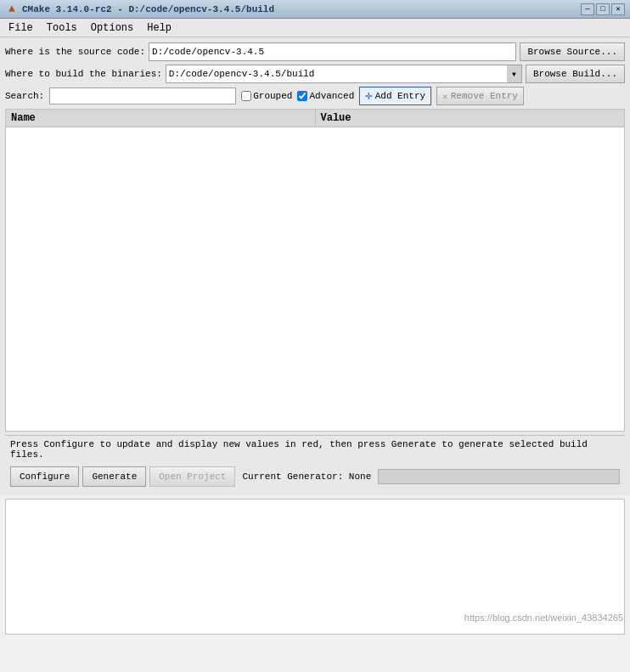 This screenshot has height=672, width=630. I want to click on menu-file: File, so click(20, 28).